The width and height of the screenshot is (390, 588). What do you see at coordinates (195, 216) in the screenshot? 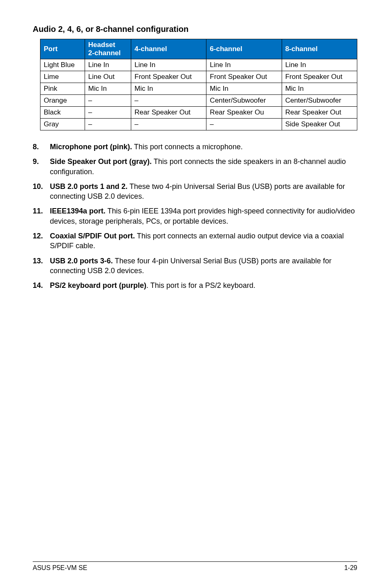
I see `list-item: 11. IEEE1394a port. This 6-pin IEEE 1394…` at bounding box center [195, 216].